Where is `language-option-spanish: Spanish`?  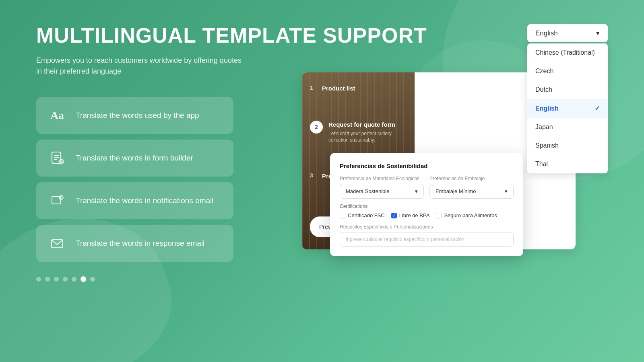 language-option-spanish: Spanish is located at coordinates (568, 146).